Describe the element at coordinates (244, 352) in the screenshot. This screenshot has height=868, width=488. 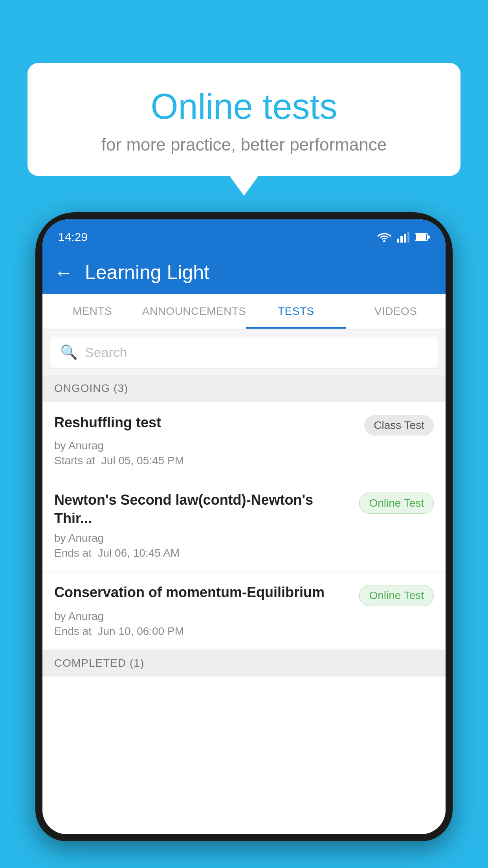
I see `search-container: 🔍 Search` at that location.